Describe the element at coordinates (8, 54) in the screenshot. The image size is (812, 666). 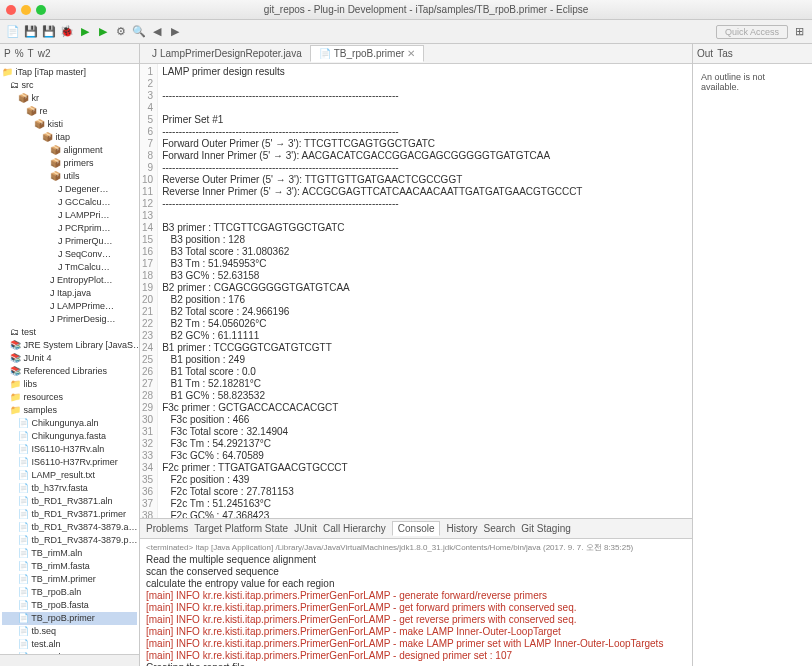
I see `tab-pkg: P` at that location.